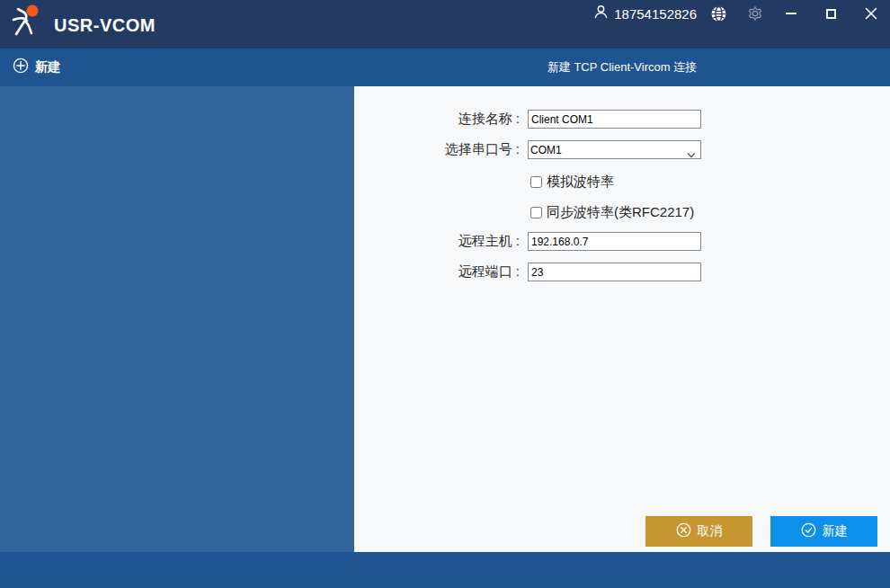  Describe the element at coordinates (445, 24) in the screenshot. I see `titlebar: USR-VCOM 18754152826` at that location.